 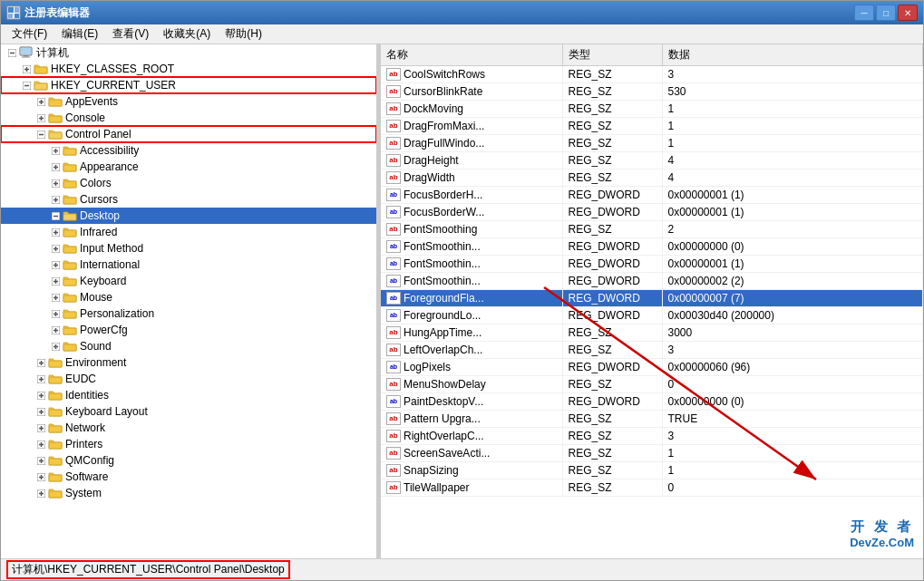 I want to click on table-row: abFocusBorderH...REG_DWORD0x00000001 (1), so click(x=652, y=196).